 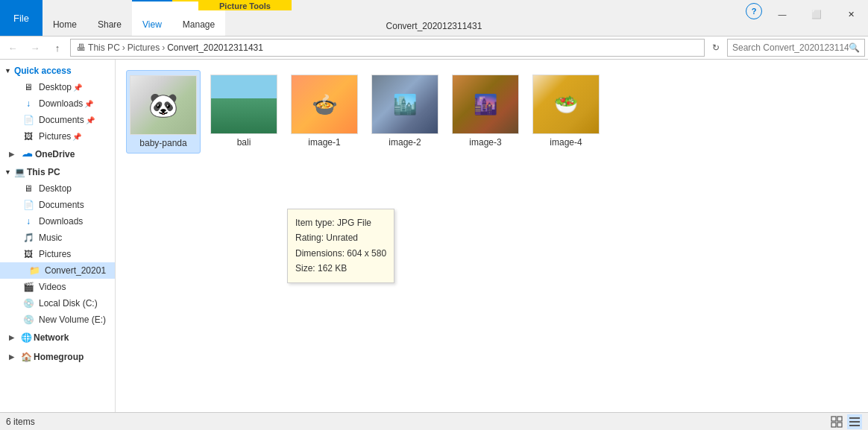 I want to click on sidebar-item-downloads-pc: ↓ Downloads, so click(x=57, y=221).